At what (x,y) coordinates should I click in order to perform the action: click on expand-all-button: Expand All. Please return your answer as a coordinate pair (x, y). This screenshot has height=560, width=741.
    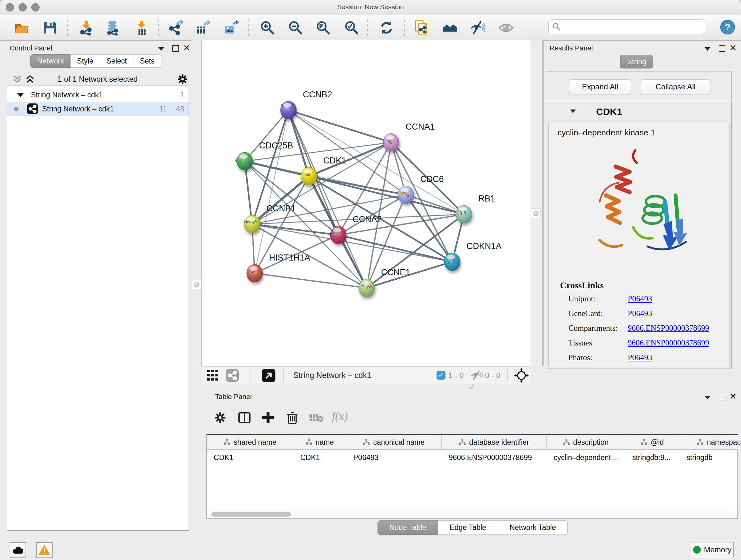
    Looking at the image, I should click on (600, 87).